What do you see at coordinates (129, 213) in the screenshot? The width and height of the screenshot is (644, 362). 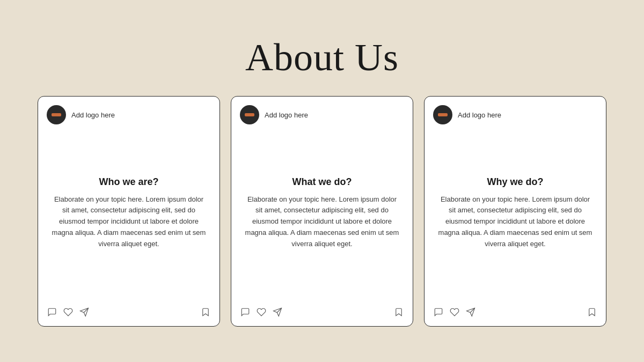 I see `card-body-1: Who we are? Elaborate on your topic here…` at bounding box center [129, 213].